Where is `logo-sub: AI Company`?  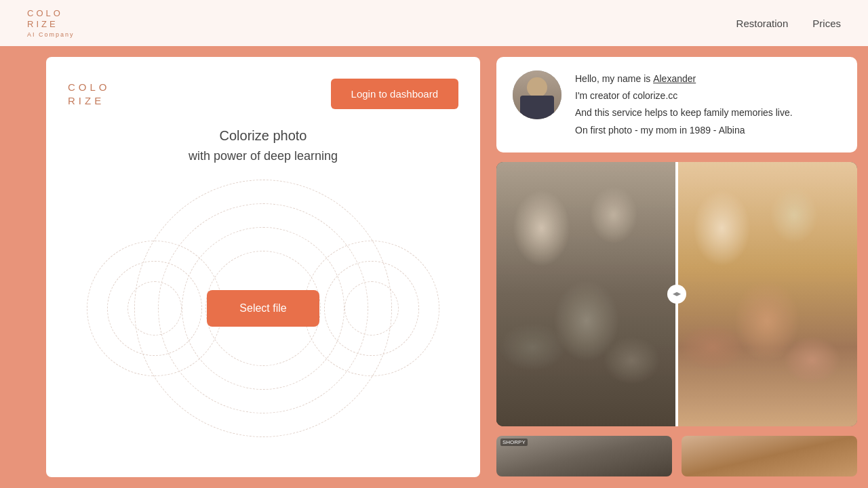 logo-sub: AI Company is located at coordinates (51, 35).